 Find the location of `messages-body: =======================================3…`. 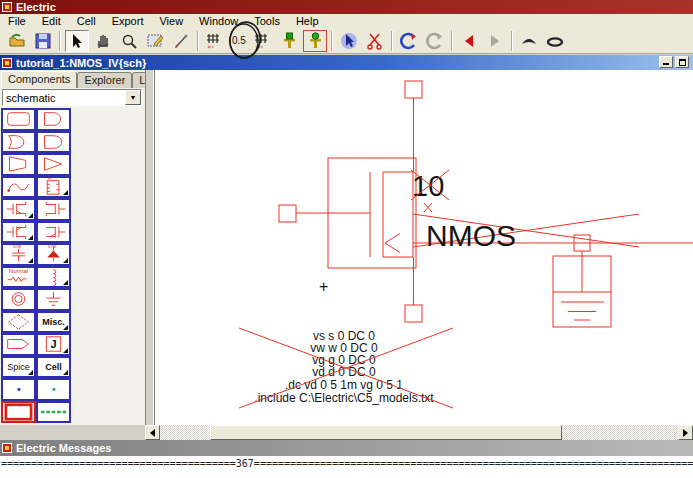

messages-body: =======================================3… is located at coordinates (346, 467).